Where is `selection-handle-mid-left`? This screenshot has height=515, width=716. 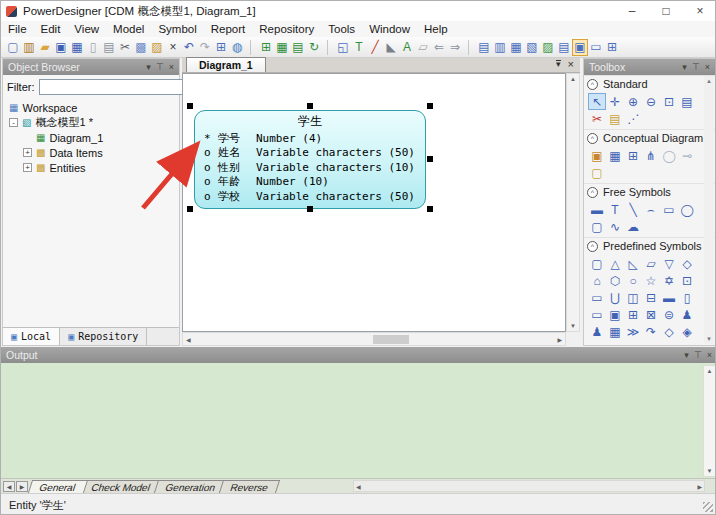
selection-handle-mid-left is located at coordinates (190, 159).